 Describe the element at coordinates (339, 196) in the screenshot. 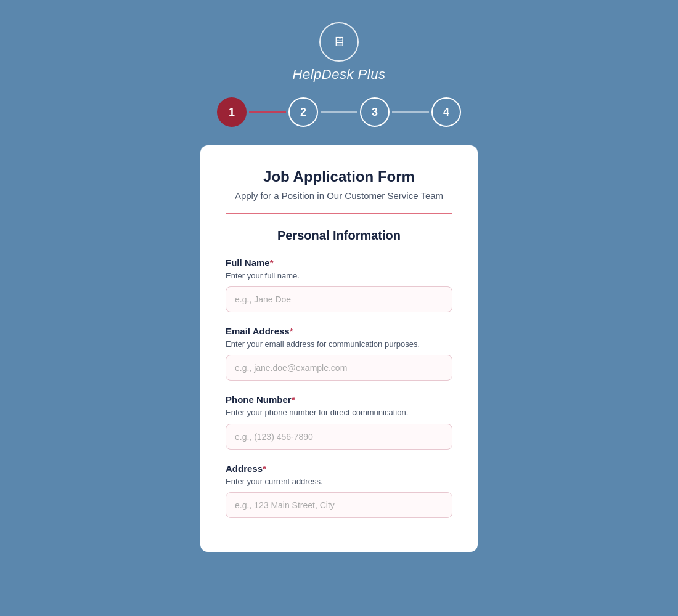

I see `form-subtitle: Apply for a Position in Our Customer Ser…` at that location.